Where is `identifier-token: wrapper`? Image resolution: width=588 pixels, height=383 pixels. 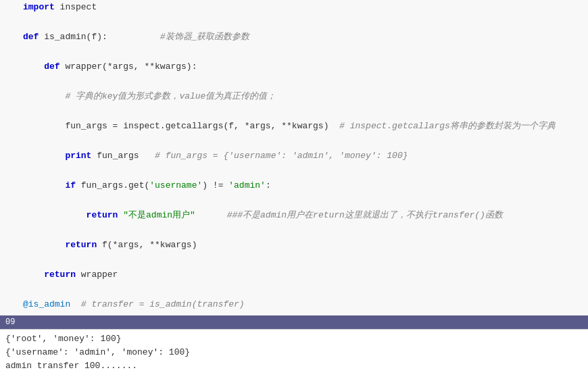
identifier-token: wrapper is located at coordinates (97, 274).